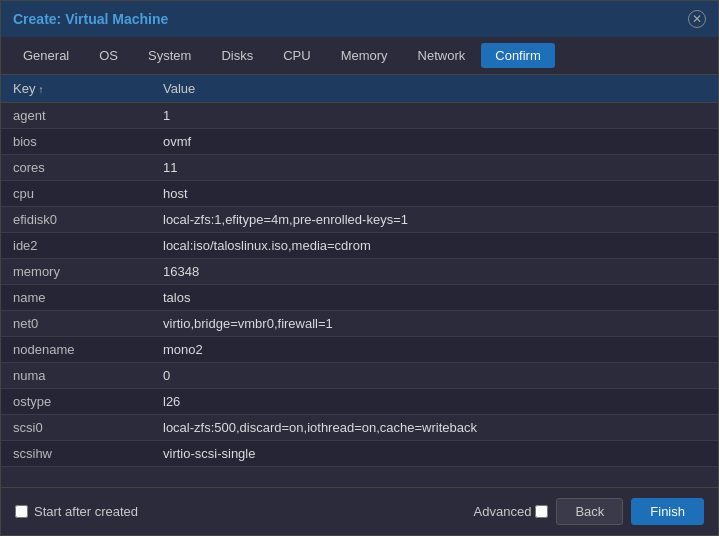 The height and width of the screenshot is (536, 719). I want to click on close-button: ✕, so click(697, 19).